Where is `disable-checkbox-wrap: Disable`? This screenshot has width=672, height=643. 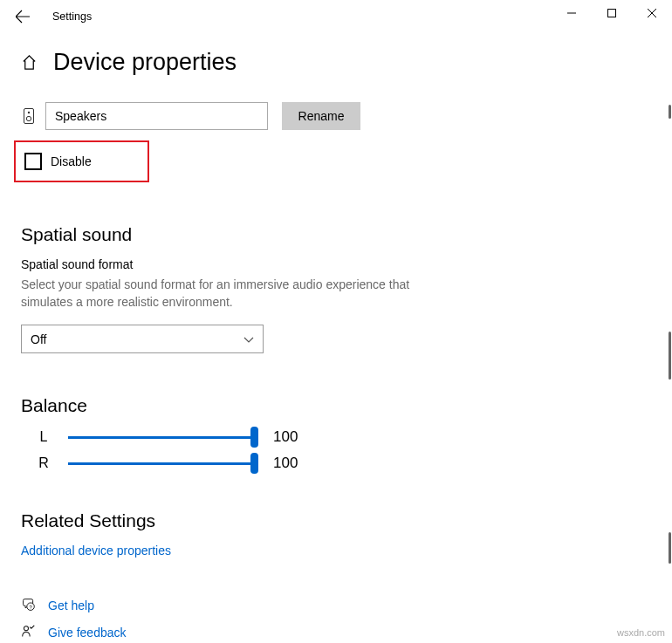
disable-checkbox-wrap: Disable is located at coordinates (58, 161).